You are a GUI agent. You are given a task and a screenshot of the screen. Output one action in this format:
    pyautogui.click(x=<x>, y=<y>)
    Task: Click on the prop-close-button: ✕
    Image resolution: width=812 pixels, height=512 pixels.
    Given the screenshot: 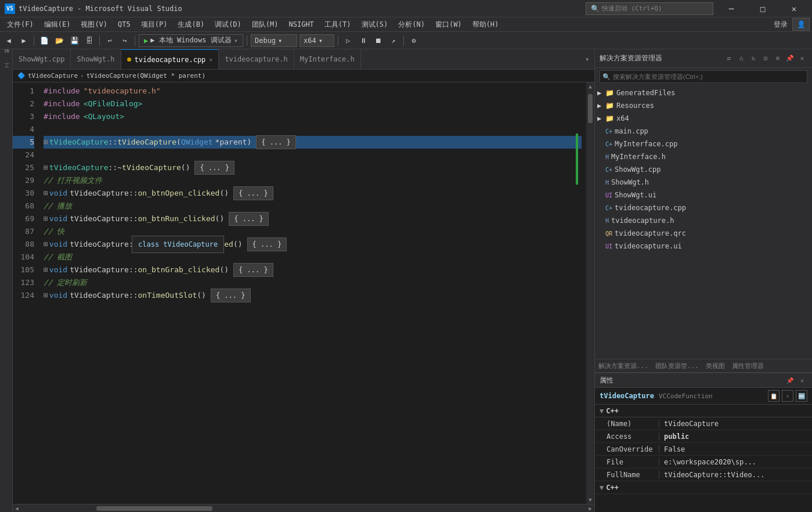 What is the action you would take?
    pyautogui.click(x=802, y=380)
    